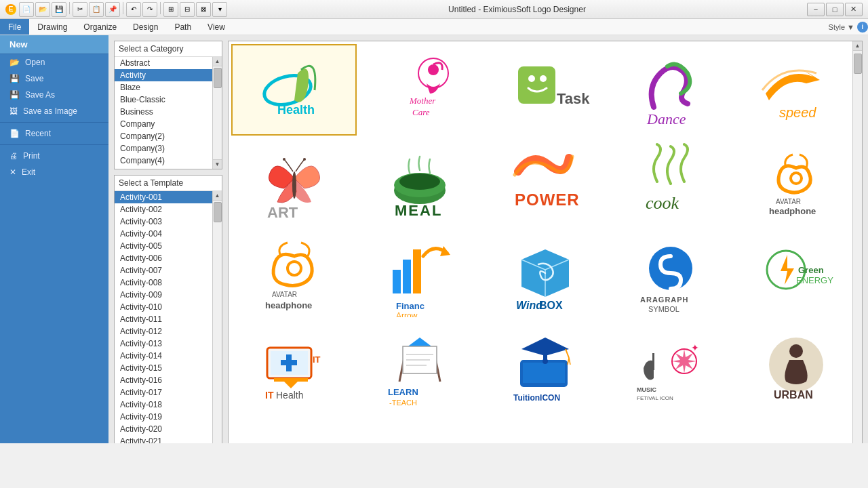  I want to click on logo-cell-windbox: Wind BOX, so click(545, 272).